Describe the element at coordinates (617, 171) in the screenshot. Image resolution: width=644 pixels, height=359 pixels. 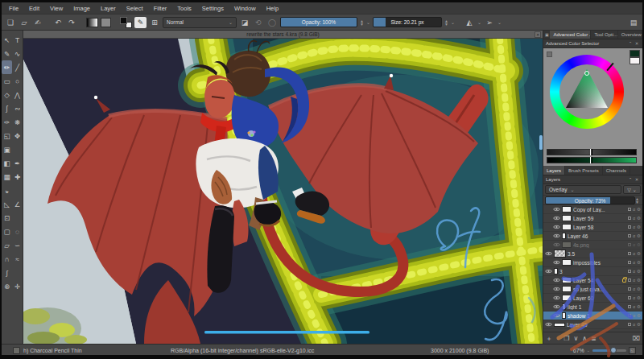
I see `tab-channels: Channels` at that location.